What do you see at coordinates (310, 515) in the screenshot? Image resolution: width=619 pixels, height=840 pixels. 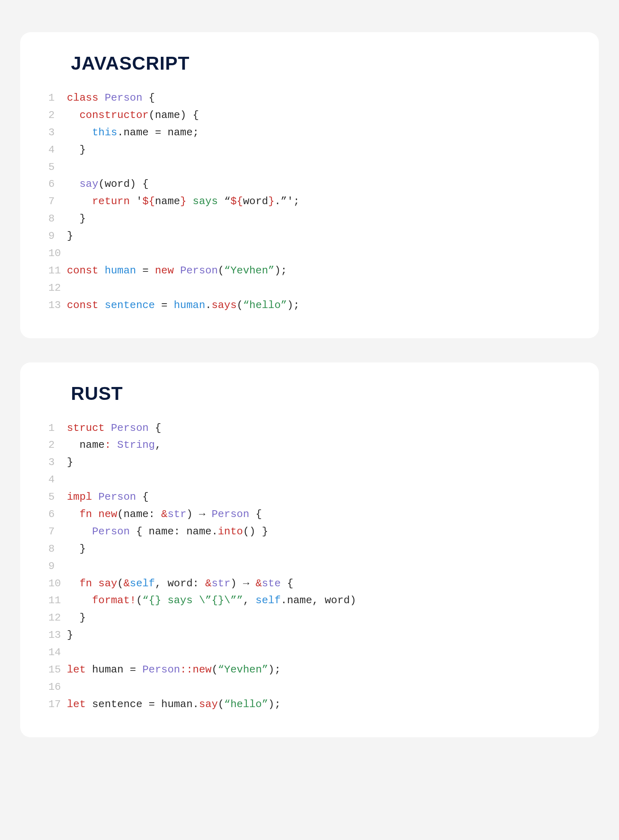 I see `code-line: 6 fn new(name: &str) → Person {` at bounding box center [310, 515].